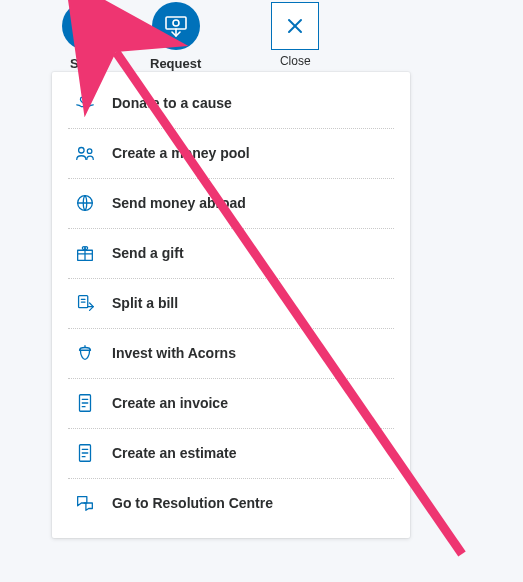 The width and height of the screenshot is (523, 582). Describe the element at coordinates (176, 26) in the screenshot. I see `request-icon` at that location.